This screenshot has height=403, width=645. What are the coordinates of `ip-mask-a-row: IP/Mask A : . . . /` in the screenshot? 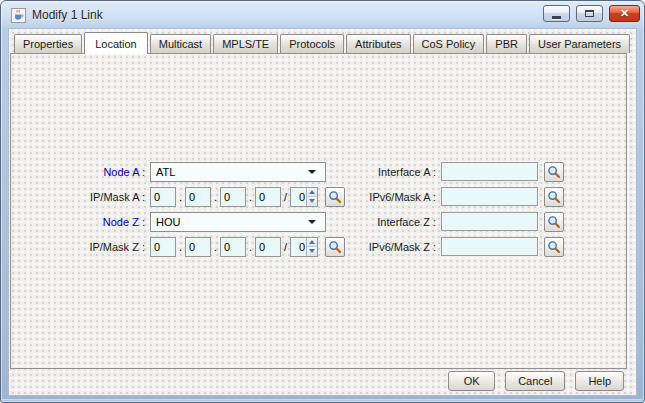 It's located at (182, 196).